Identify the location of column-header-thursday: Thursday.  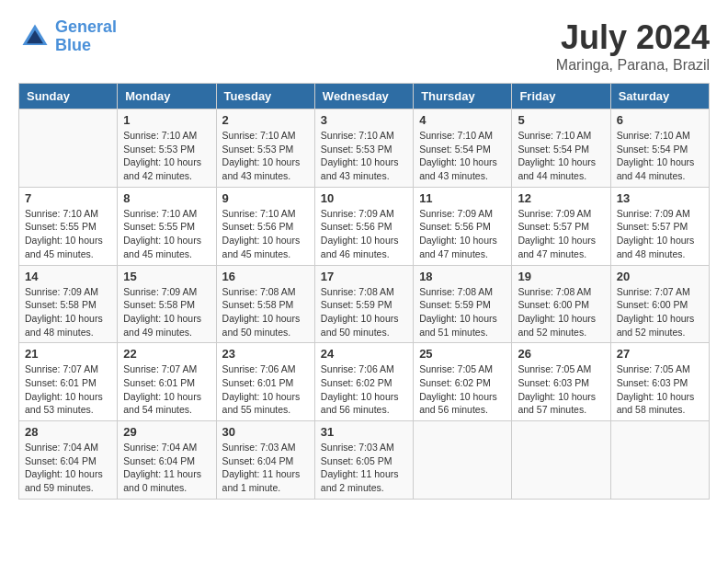
(463, 97).